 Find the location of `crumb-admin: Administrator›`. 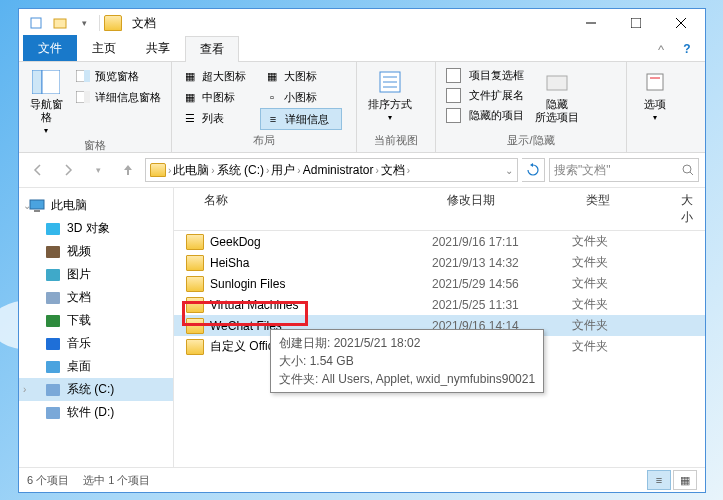

crumb-admin: Administrator› is located at coordinates (341, 170).